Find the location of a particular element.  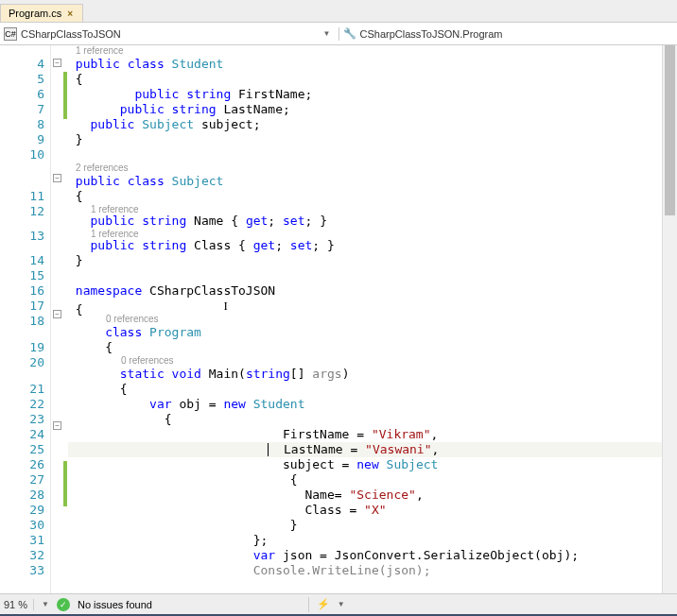

scroll-thumb is located at coordinates (669, 130).